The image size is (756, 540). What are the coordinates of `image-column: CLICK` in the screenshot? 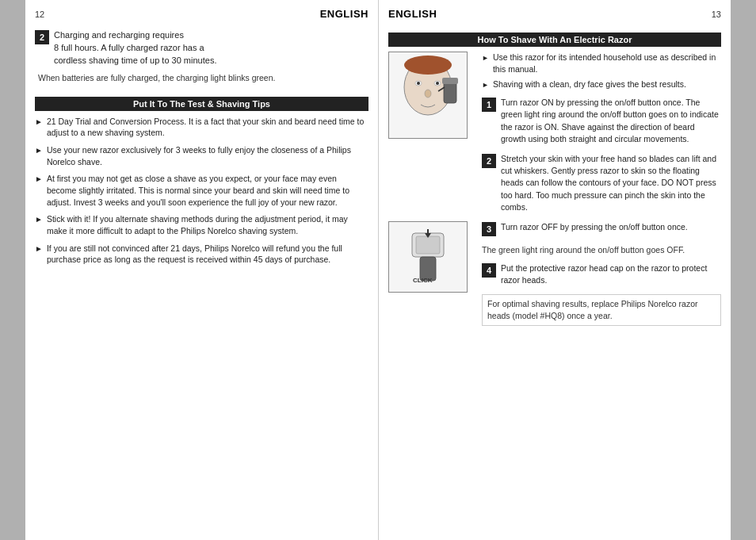 It's located at (432, 189).